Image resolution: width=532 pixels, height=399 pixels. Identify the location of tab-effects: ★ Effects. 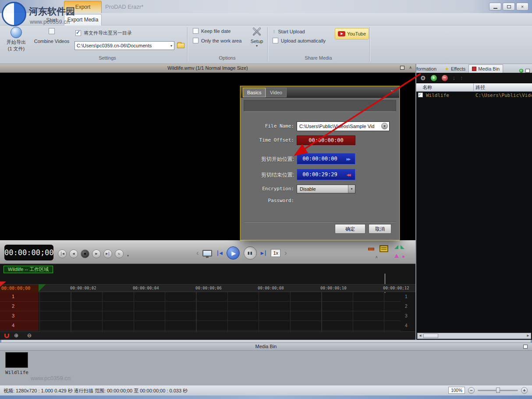
(455, 68).